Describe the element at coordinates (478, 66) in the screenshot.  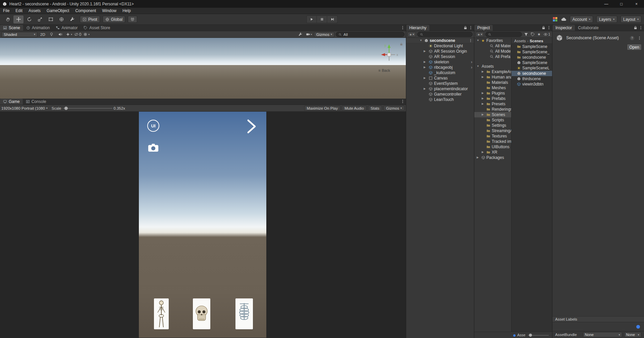
I see `collapse-arrow-icon: ▼` at that location.